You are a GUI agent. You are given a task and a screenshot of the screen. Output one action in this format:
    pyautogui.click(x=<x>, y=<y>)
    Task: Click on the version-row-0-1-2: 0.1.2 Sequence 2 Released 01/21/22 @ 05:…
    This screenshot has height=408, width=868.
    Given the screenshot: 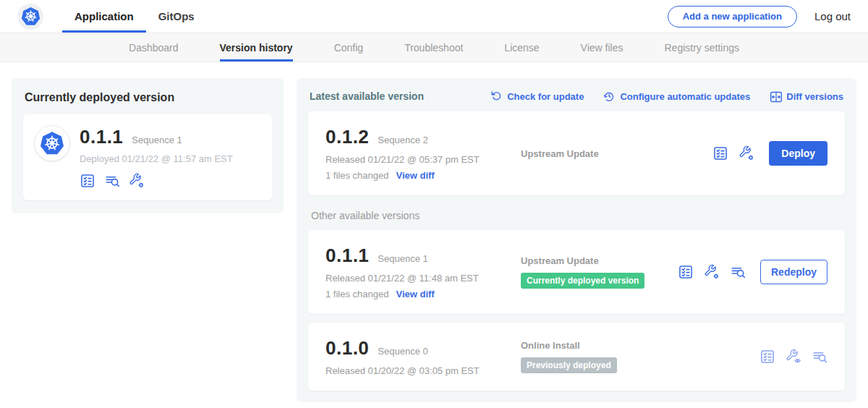 What is the action you would take?
    pyautogui.click(x=576, y=153)
    